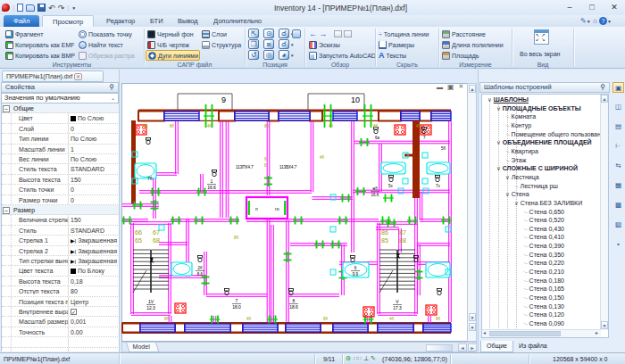 This screenshot has width=625, height=364. What do you see at coordinates (237, 307) in the screenshot?
I see `svg-text: 18.0` at bounding box center [237, 307].